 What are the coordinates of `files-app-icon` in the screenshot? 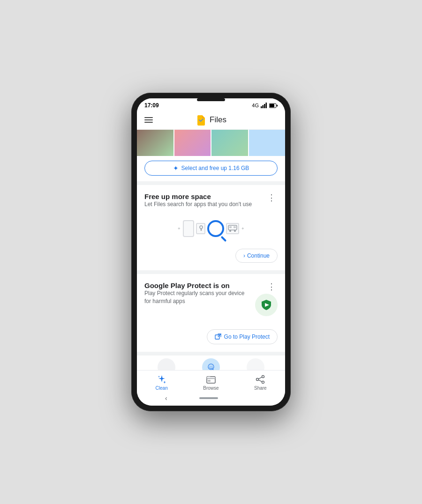 It's located at (201, 120).